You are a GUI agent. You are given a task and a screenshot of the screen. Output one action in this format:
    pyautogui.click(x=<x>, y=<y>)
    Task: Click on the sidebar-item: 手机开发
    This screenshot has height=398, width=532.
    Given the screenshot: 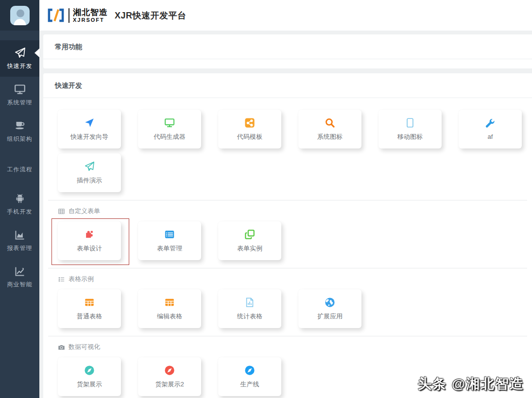 What is the action you would take?
    pyautogui.click(x=19, y=204)
    